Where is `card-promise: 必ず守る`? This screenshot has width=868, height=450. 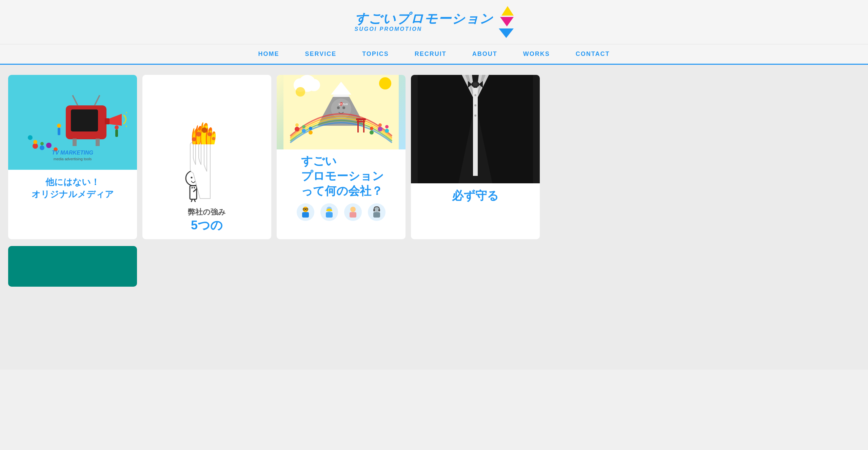 card-promise: 必ず守る is located at coordinates (475, 157).